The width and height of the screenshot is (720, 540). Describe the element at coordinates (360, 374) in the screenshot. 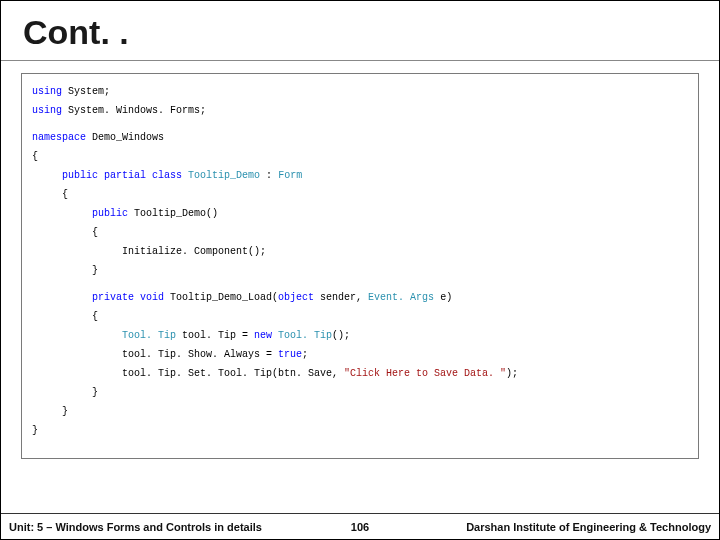

I see `code-line: tool. Tip. Set. Tool. Tip(btn. Save, "Cl…` at that location.